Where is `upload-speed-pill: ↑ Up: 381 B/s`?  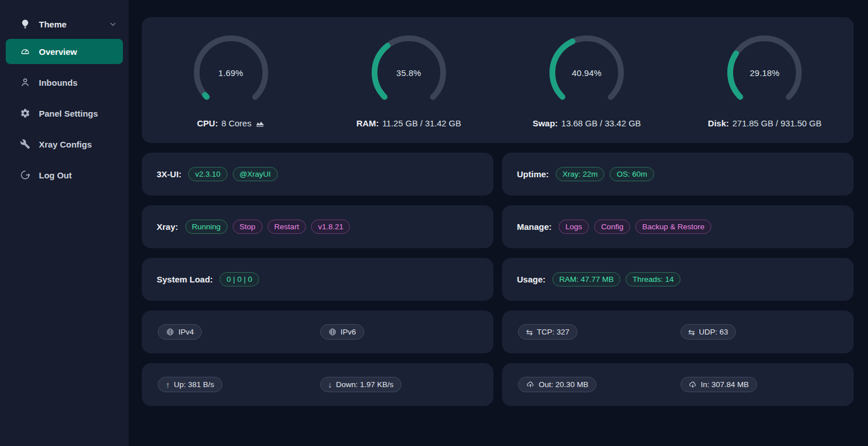 upload-speed-pill: ↑ Up: 381 B/s is located at coordinates (190, 384).